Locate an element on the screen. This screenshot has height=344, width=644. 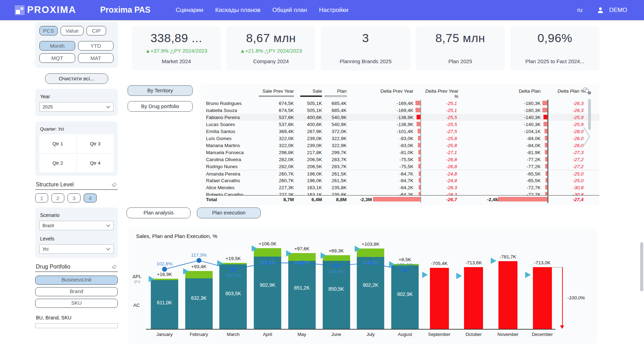
kpi-market: 338,89 ... ▲+37.9% △PY 2024/2023 Market … is located at coordinates (176, 48).